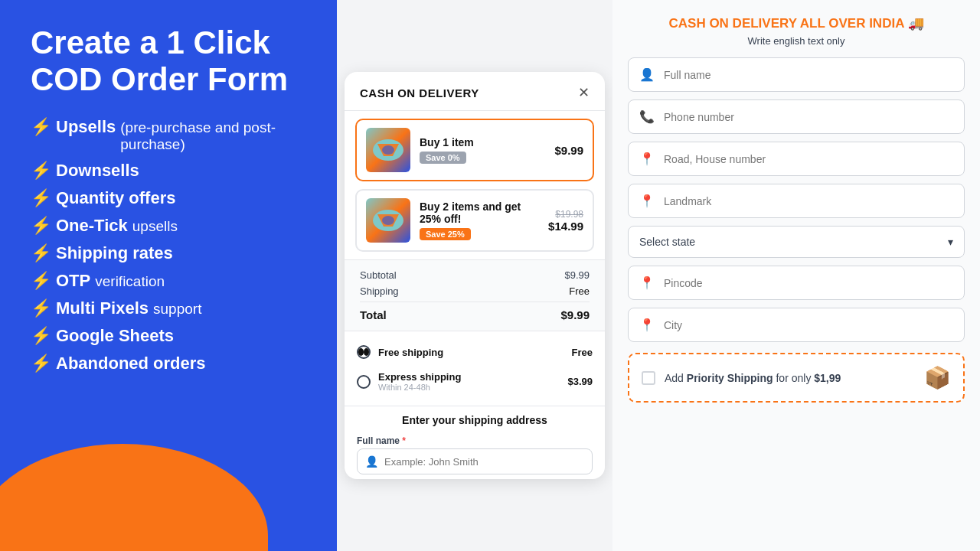 The height and width of the screenshot is (551, 980). What do you see at coordinates (793, 242) in the screenshot?
I see `state-select: Select state` at bounding box center [793, 242].